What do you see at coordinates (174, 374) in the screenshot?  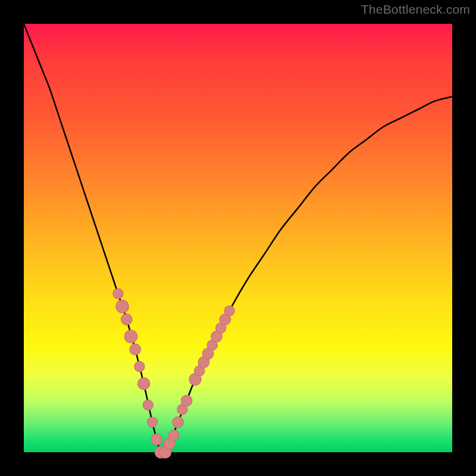 I see `markers-group` at bounding box center [174, 374].